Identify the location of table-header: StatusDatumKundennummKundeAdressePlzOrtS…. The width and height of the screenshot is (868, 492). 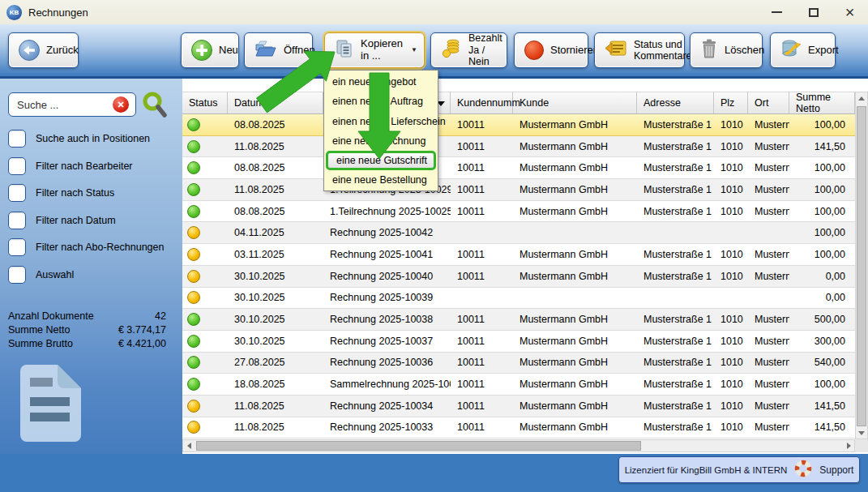
(519, 103).